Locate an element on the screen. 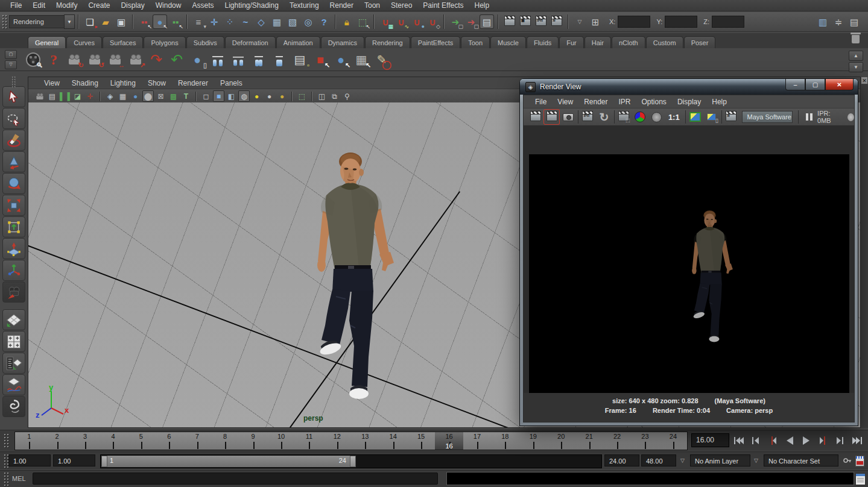  help-icon: ? is located at coordinates (324, 22).